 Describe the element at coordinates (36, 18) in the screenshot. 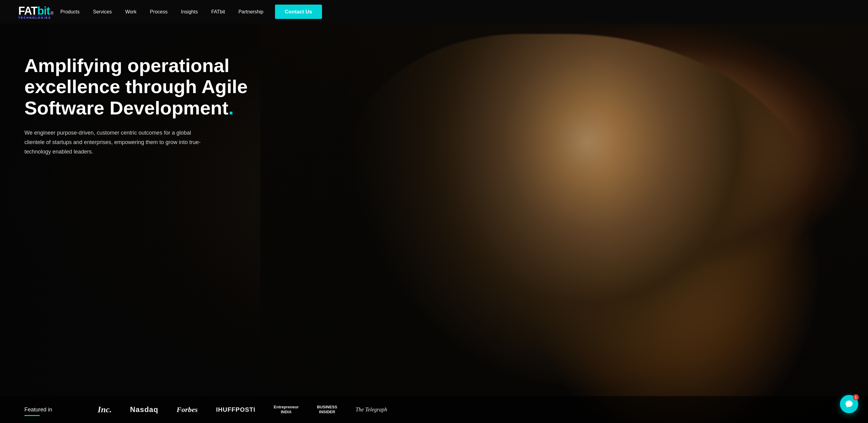

I see `logo-sub: TECHNOLOGIES` at that location.